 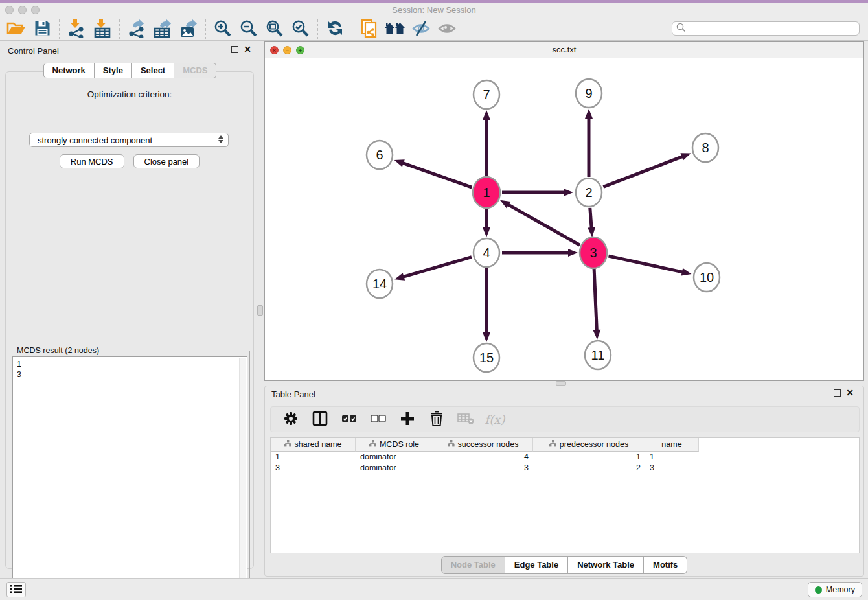 What do you see at coordinates (565, 468) in the screenshot?
I see `table-row: 3dominator323` at bounding box center [565, 468].